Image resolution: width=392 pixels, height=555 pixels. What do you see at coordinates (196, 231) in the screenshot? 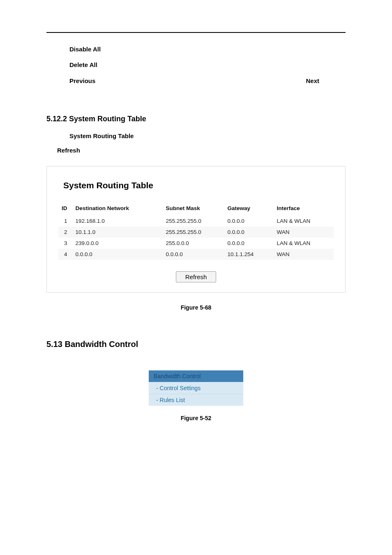
I see `routing-table: ID Destination Network Subnet Mask Gatew…` at bounding box center [196, 231].